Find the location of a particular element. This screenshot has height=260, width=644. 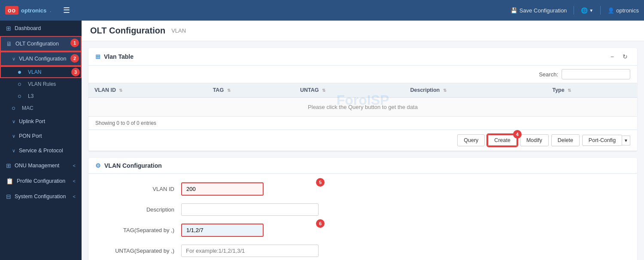

l3-dot is located at coordinates (20, 96).